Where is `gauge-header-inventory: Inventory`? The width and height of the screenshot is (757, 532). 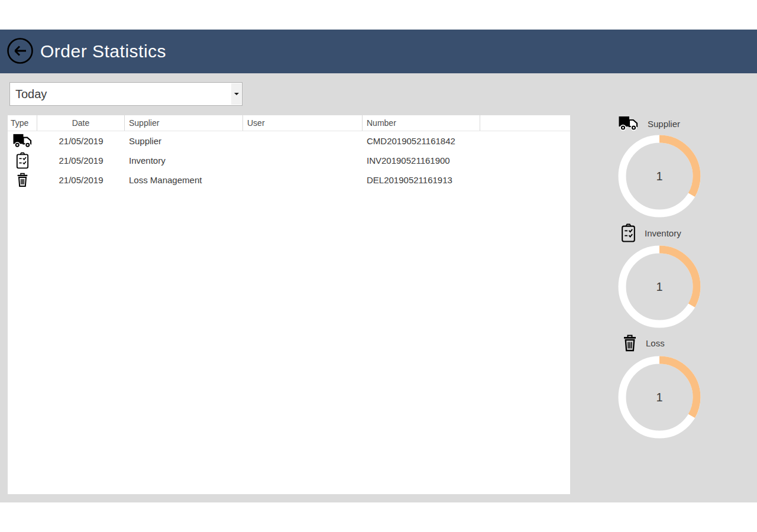 gauge-header-inventory: Inventory is located at coordinates (651, 233).